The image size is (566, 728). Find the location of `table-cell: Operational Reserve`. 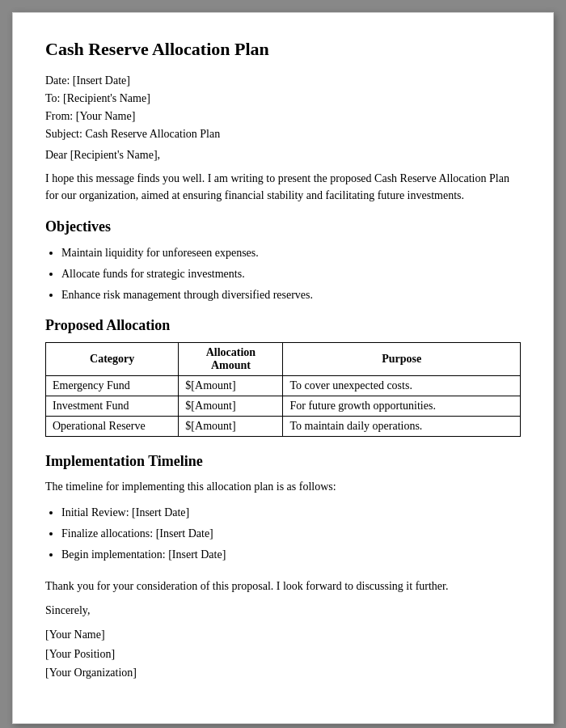

table-cell: Operational Reserve is located at coordinates (112, 427).